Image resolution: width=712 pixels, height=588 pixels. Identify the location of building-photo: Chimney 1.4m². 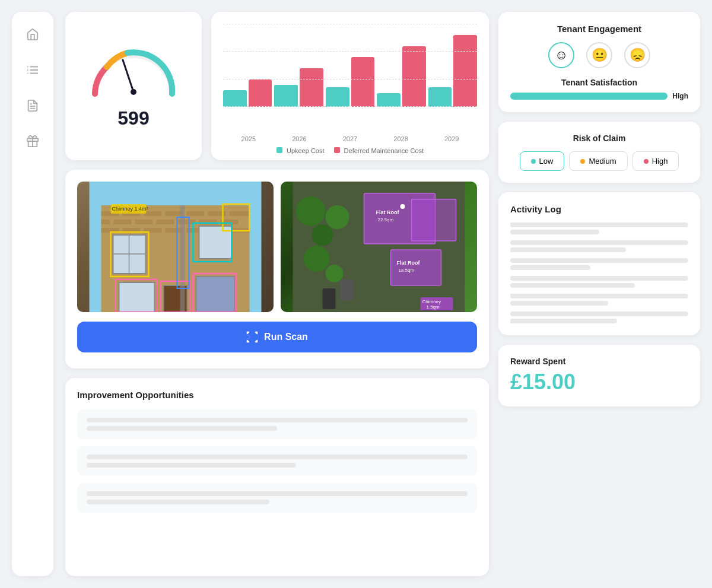
(176, 247).